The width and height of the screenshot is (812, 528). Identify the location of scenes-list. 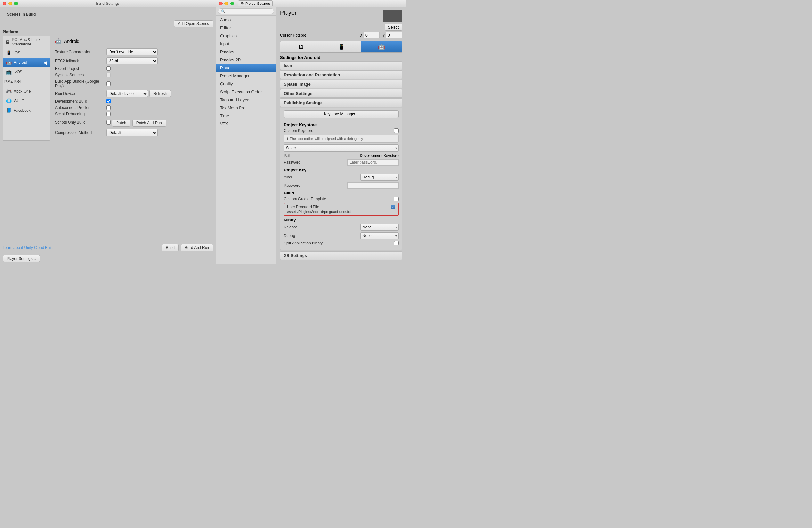
(108, 18).